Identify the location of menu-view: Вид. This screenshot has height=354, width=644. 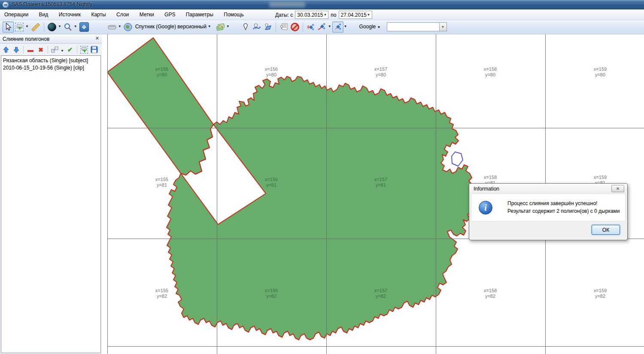
(44, 15).